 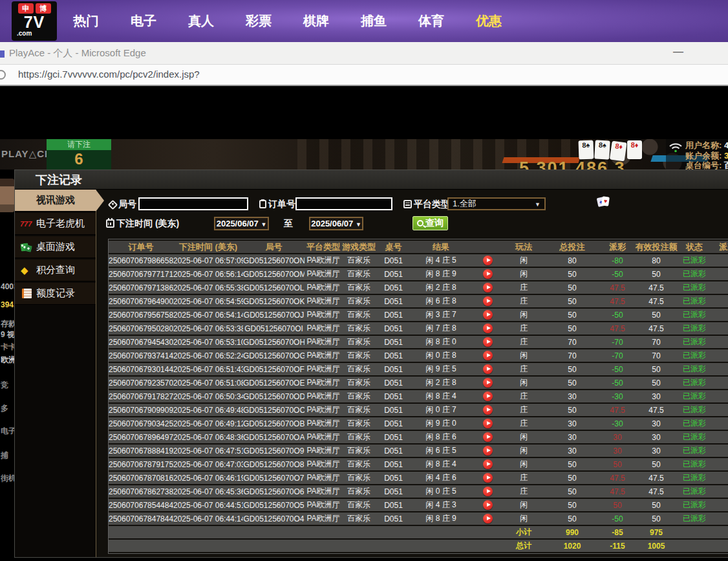 I want to click on nav-menu-item: 棋牌, so click(x=316, y=21).